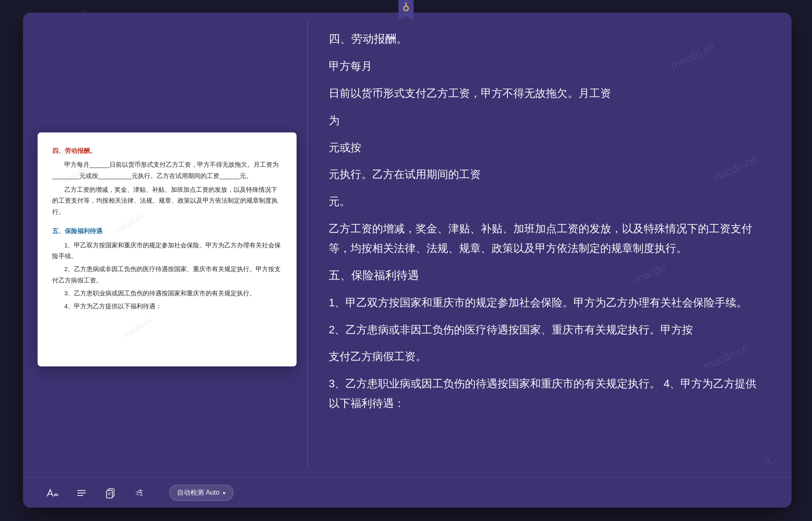  What do you see at coordinates (167, 293) in the screenshot?
I see `doc-section5-item3: 3、乙方患职业病或因工负伤的待遇按国家和重庆市的有关规定执行。` at bounding box center [167, 293].